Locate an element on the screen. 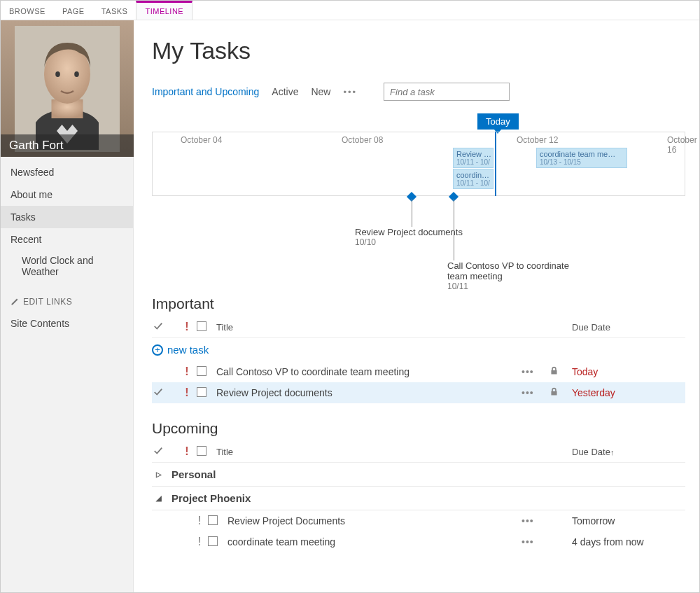 Image resolution: width=700 pixels, height=593 pixels. important-header-row: ! Title Due Date is located at coordinates (419, 328).